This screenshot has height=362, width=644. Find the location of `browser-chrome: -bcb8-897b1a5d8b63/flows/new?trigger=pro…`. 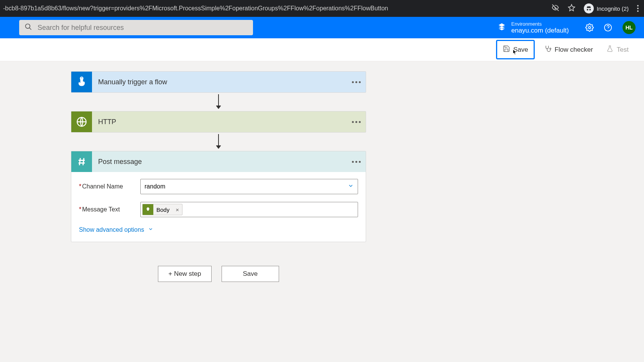

browser-chrome: -bcb8-897b1a5d8b63/flows/new?trigger=pro… is located at coordinates (322, 8).